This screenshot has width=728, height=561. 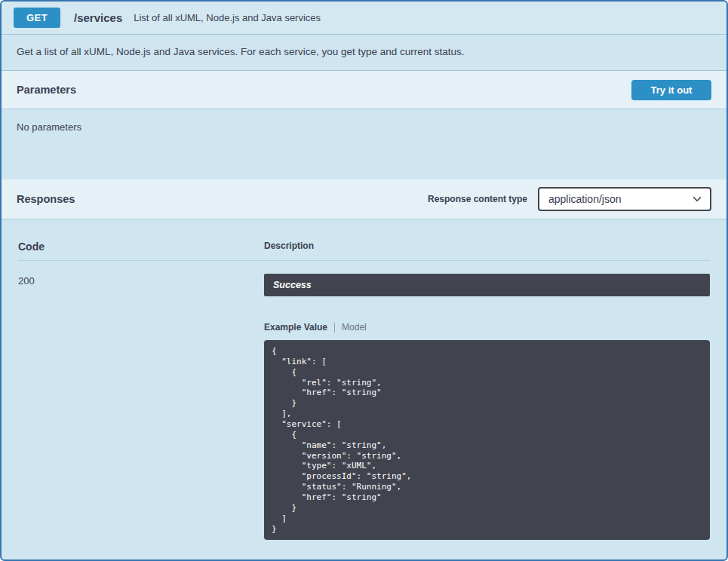 What do you see at coordinates (625, 199) in the screenshot?
I see `response-content-type-select: application/json` at bounding box center [625, 199].